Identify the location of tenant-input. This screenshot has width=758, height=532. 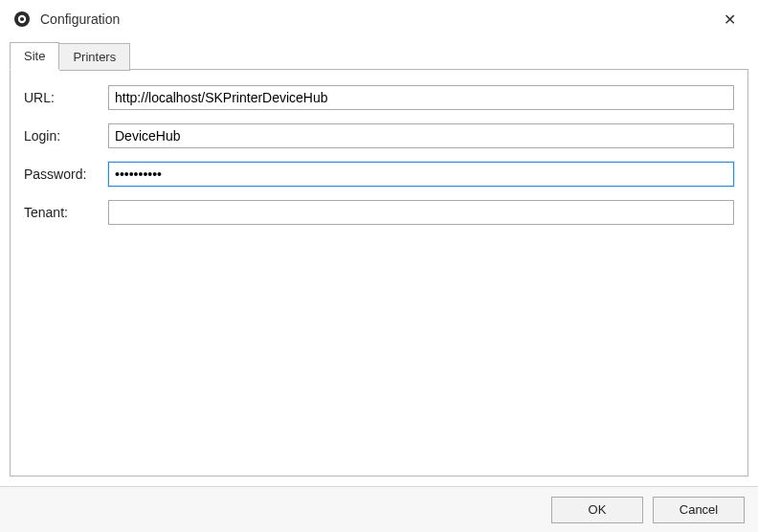
(421, 212).